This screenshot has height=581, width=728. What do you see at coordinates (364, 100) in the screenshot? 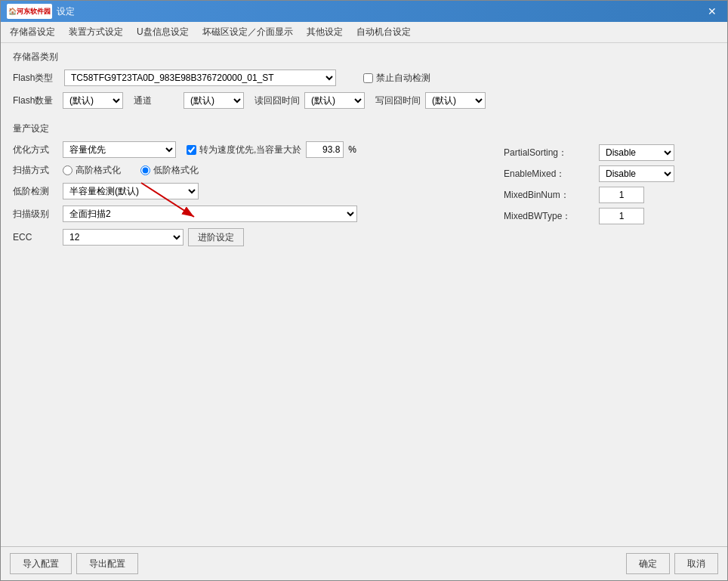
I see `flash-count-row: Flash数量 (默认) 通道 (默认) 读回囧时间 (默认) 写回囧时间 (默…` at bounding box center [364, 100].